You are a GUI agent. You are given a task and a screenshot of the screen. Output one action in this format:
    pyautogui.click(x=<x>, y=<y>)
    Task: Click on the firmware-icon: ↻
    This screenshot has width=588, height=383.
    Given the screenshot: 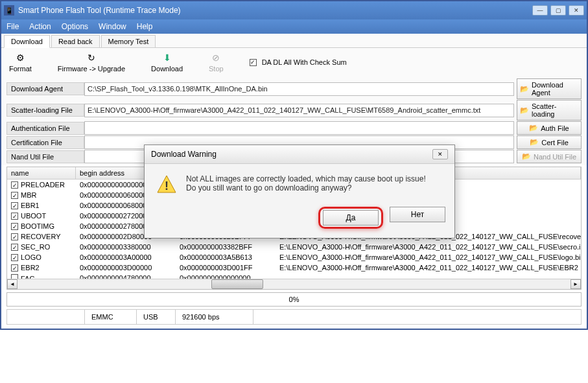 What is the action you would take?
    pyautogui.click(x=91, y=58)
    